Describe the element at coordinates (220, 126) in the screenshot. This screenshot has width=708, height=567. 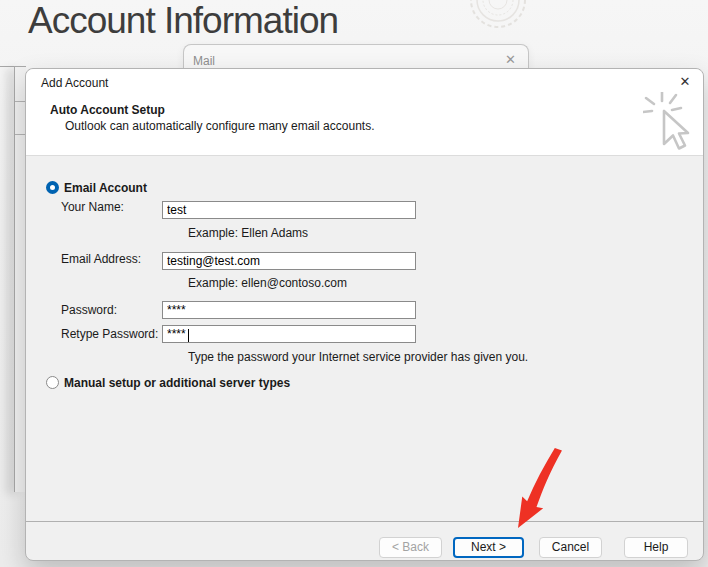
I see `wizard-step-subtitle: Outlook can automatically configure many…` at that location.